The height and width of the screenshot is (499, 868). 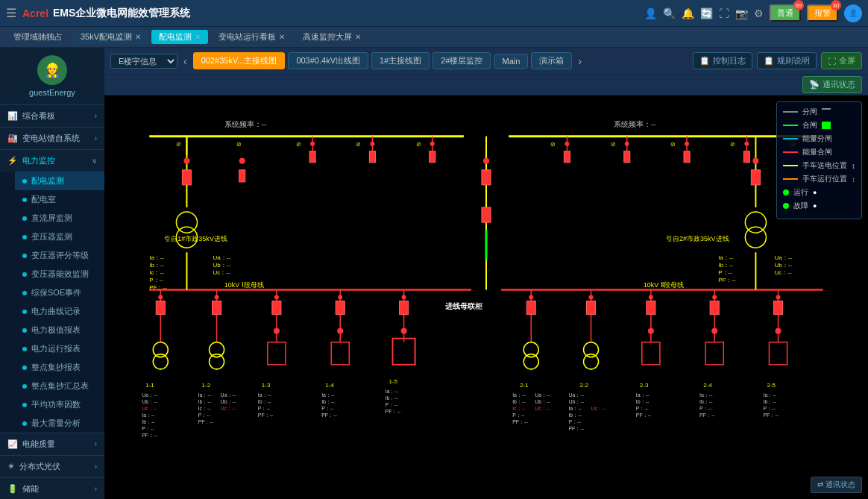 What do you see at coordinates (60, 386) in the screenshot?
I see `sidebar-item-整点集抄汇总: 整点集抄汇总表` at bounding box center [60, 386].